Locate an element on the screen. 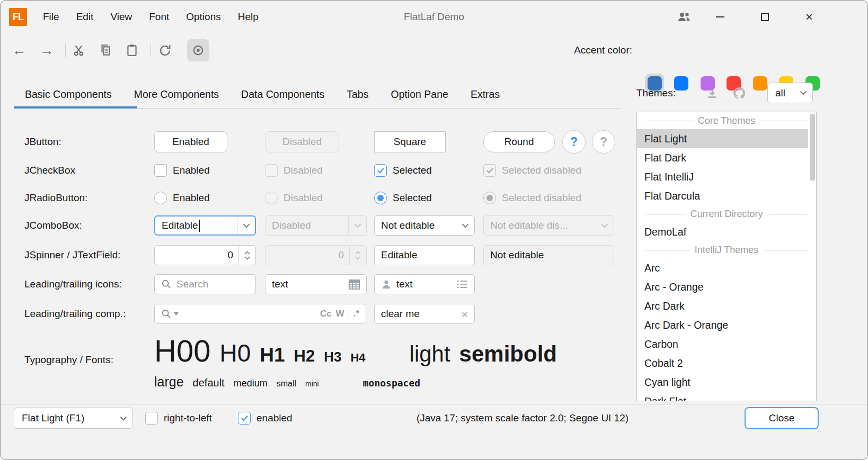 This screenshot has width=868, height=460. tab-data-components: Data Components is located at coordinates (283, 94).